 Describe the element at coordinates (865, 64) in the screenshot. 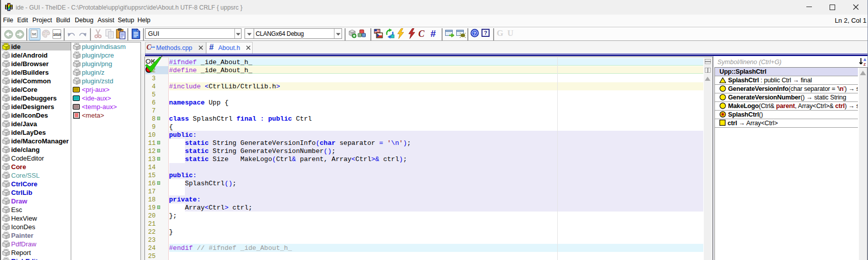

I see `svg-text: Z` at that location.